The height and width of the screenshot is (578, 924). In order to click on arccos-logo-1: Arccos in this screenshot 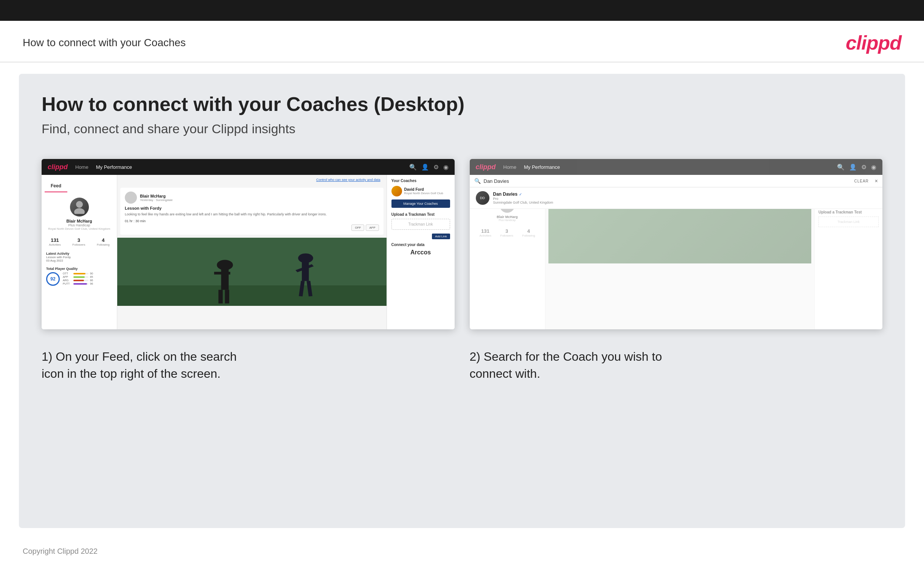, I will do `click(421, 252)`.